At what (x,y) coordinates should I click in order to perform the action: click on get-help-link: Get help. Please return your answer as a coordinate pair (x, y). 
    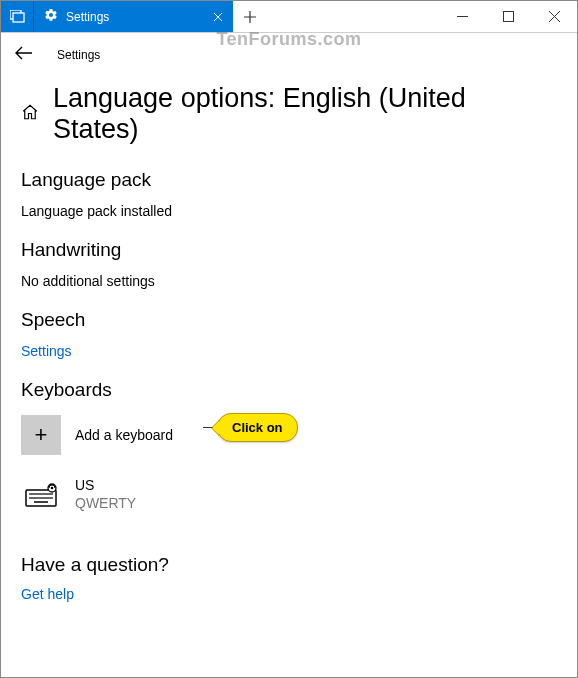
    Looking at the image, I should click on (289, 594).